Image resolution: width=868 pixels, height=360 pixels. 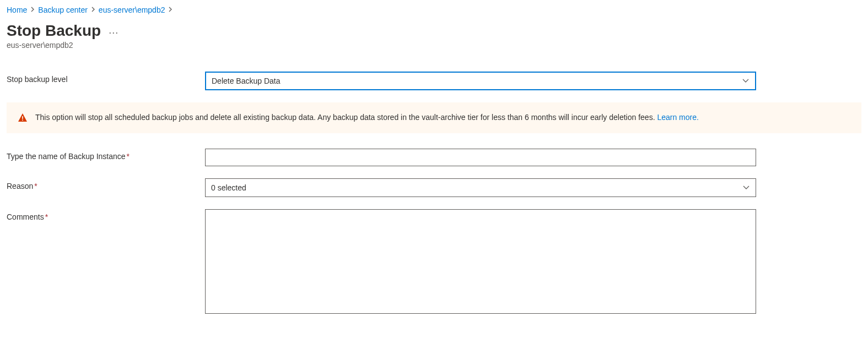 I want to click on stop-backup-level-dropdown: Delete Backup Data, so click(x=481, y=81).